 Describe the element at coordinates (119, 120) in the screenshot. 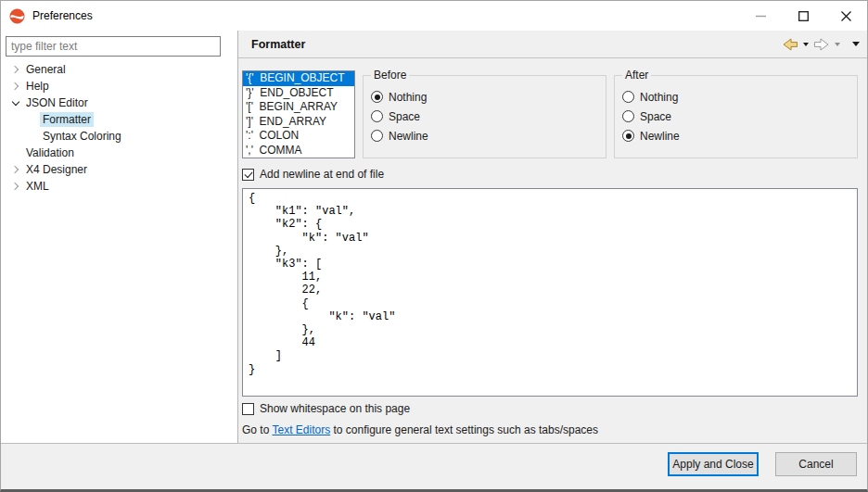

I see `tree-item-formatter: Formatter` at that location.